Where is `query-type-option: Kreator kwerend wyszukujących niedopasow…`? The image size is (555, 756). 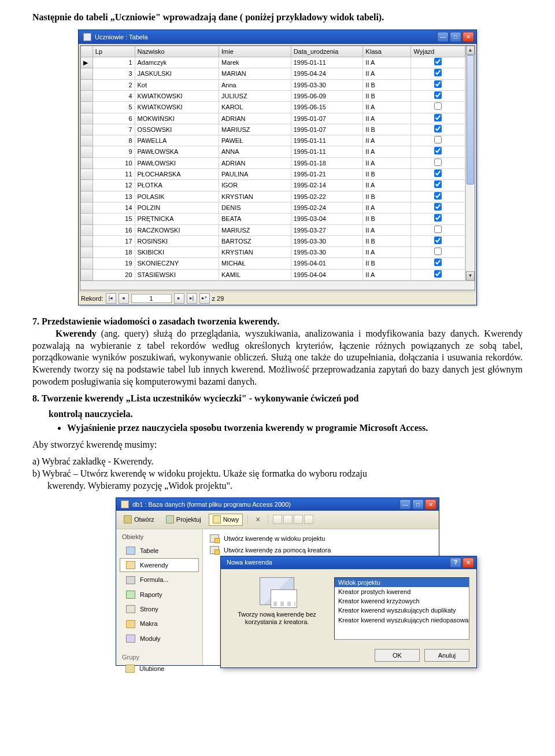 query-type-option: Kreator kwerend wyszukujących niedopasow… is located at coordinates (402, 620).